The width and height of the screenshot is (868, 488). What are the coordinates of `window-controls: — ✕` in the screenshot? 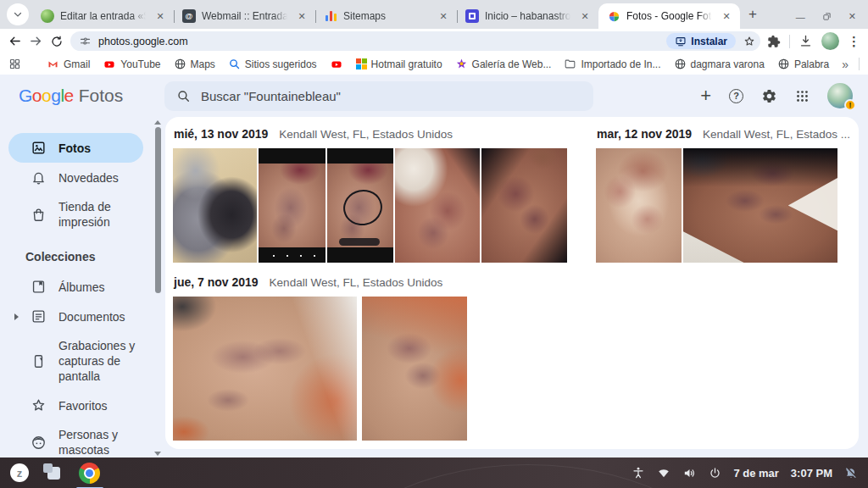 It's located at (829, 20).